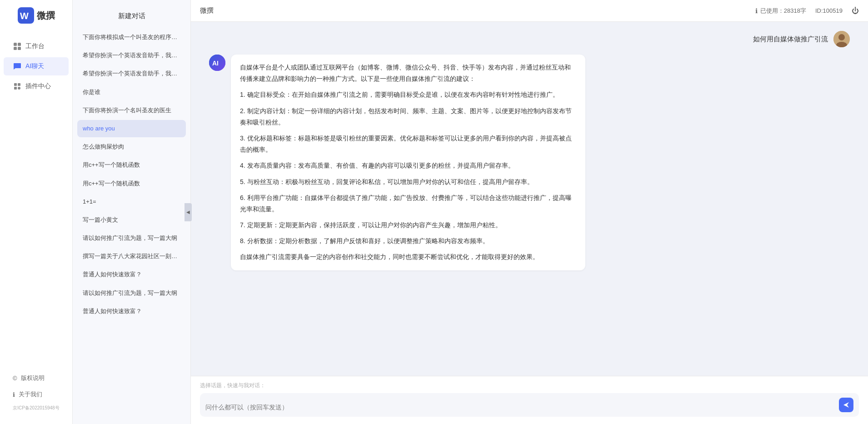 The width and height of the screenshot is (868, 424). What do you see at coordinates (408, 257) in the screenshot?
I see `ai-para-9: 自媒体推广引流需要具备一定的内容创作和社交能力，同时也需要不断尝试和优化，才能取…` at bounding box center [408, 257].